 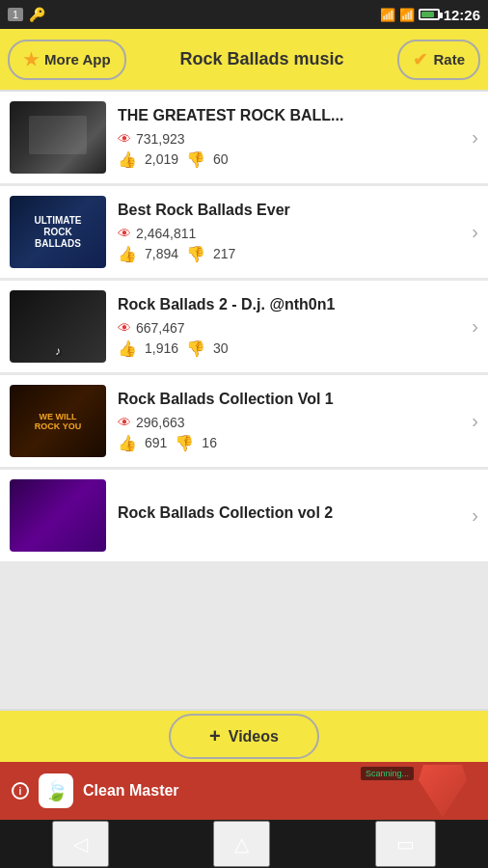 What do you see at coordinates (289, 420) in the screenshot?
I see `item-info: Rock Ballads Collection Vol 1 👁 296,663 …` at bounding box center [289, 420].